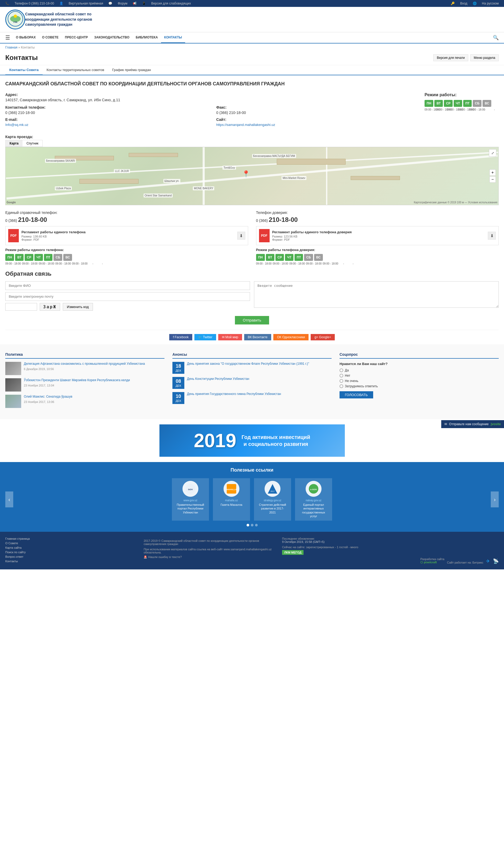 The height and width of the screenshot is (848, 504). I want to click on link-card-gov: GOV www.gov.uz Правительственный портал …, so click(190, 500).